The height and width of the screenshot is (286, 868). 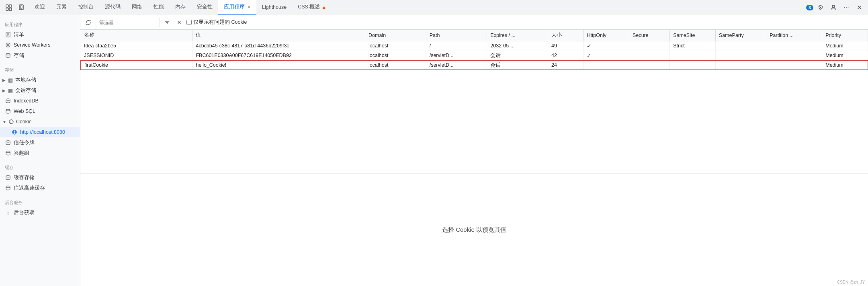 I want to click on cell-partition, so click(x=794, y=55).